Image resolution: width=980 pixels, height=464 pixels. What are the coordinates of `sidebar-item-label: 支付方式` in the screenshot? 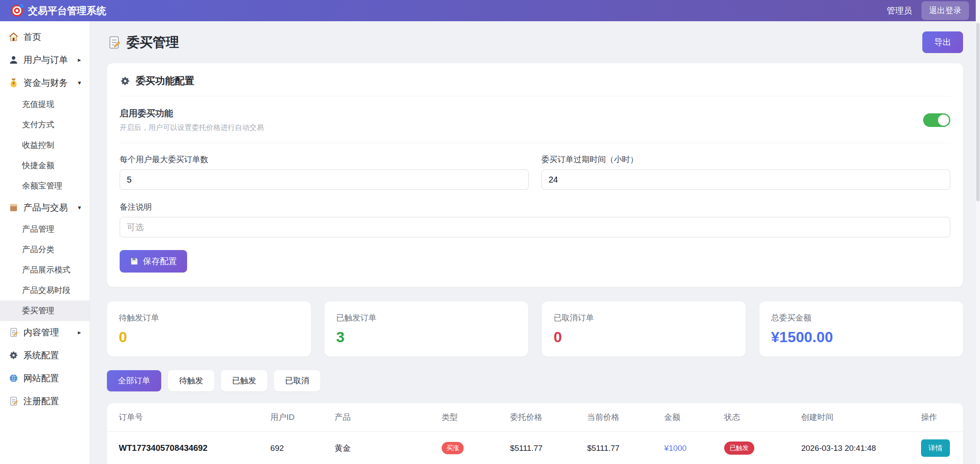 It's located at (38, 125).